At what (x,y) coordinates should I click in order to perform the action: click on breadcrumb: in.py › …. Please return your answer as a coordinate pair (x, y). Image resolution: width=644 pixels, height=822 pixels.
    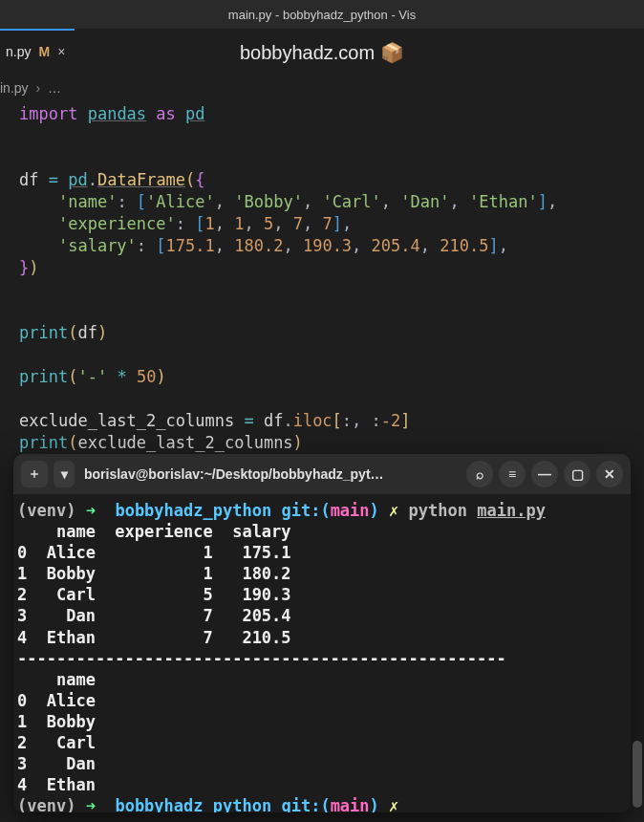
    Looking at the image, I should click on (322, 88).